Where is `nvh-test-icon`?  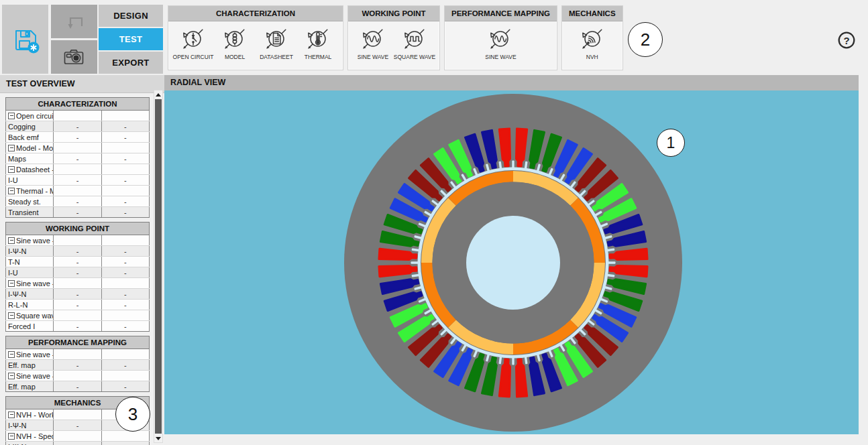 nvh-test-icon is located at coordinates (592, 39).